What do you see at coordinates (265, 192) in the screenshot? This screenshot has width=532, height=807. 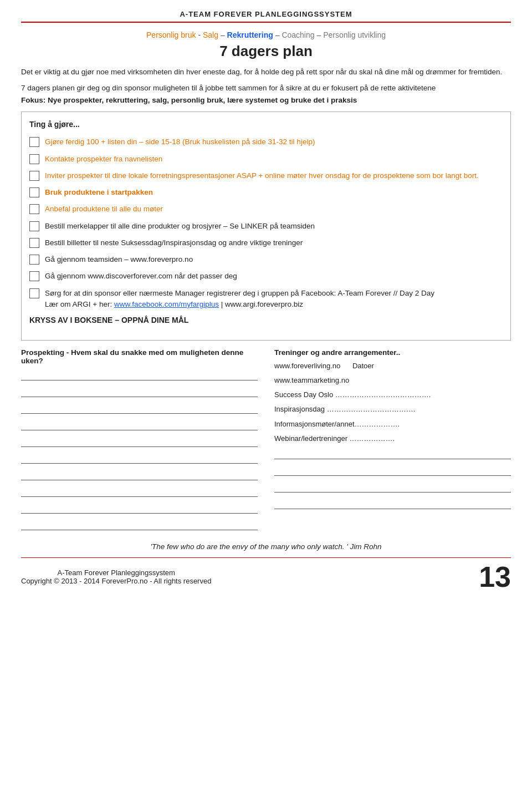 I see `list-item: Bruk produktene i startpakken` at bounding box center [265, 192].